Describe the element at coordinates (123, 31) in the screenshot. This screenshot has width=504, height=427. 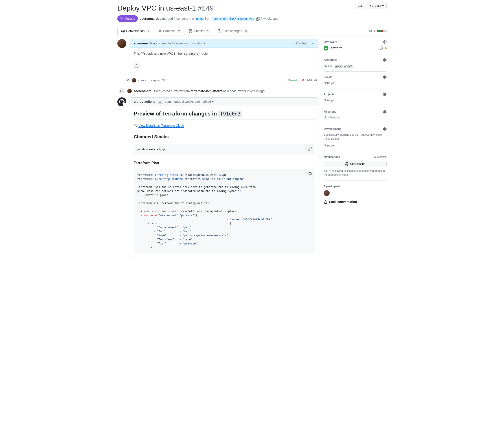
I see `comment-discussion-icon` at that location.